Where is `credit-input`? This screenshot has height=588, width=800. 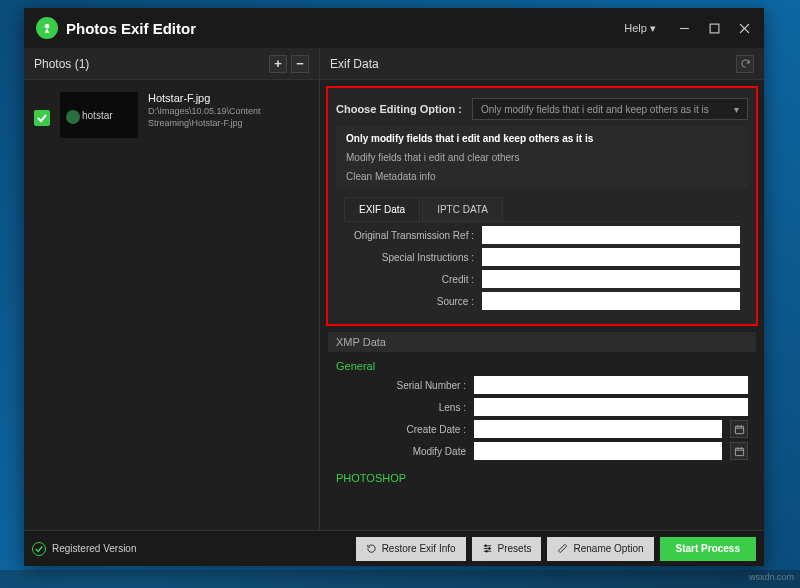 credit-input is located at coordinates (611, 279).